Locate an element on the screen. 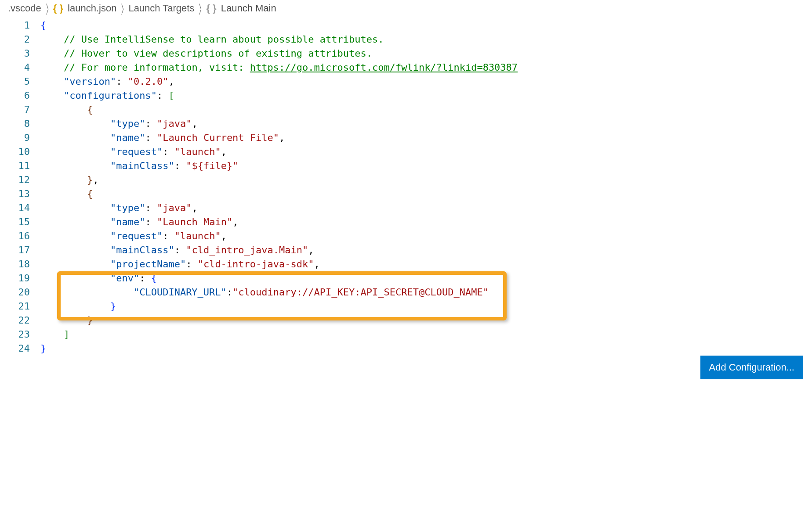  line-number: 2 is located at coordinates (15, 40).